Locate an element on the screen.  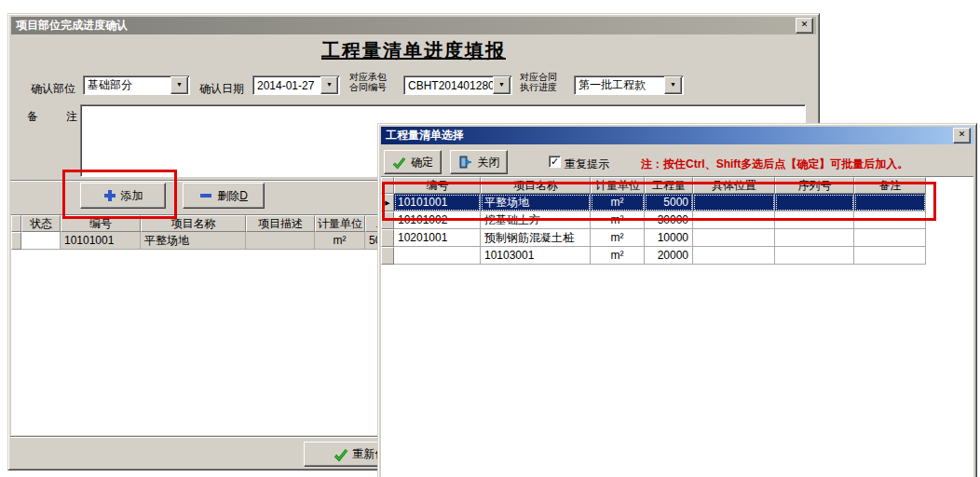
progress-stage-select: 第一批工程款 ▼ is located at coordinates (629, 86).